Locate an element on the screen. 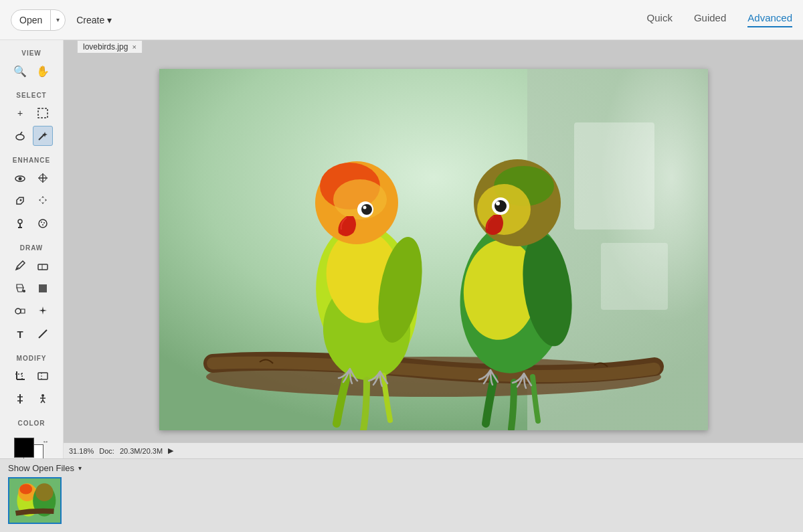 This screenshot has width=803, height=532. image-tab: lovebirds.jpg × is located at coordinates (110, 47).